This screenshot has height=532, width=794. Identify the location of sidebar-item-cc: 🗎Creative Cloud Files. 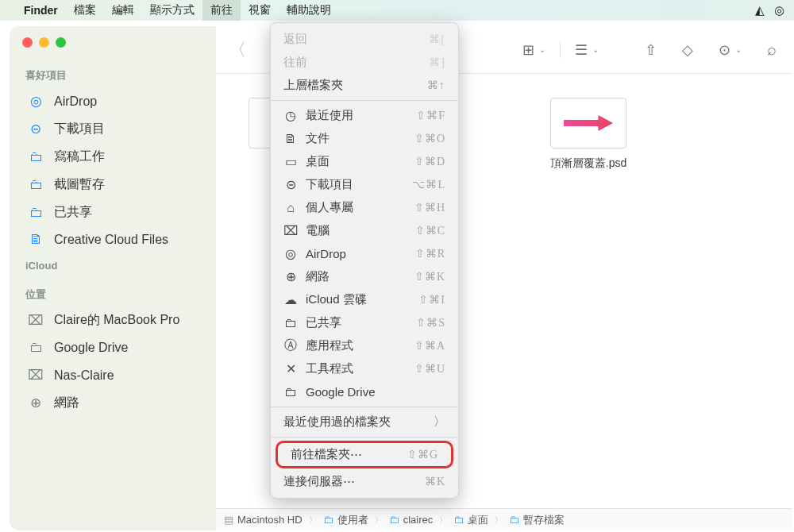
(113, 240).